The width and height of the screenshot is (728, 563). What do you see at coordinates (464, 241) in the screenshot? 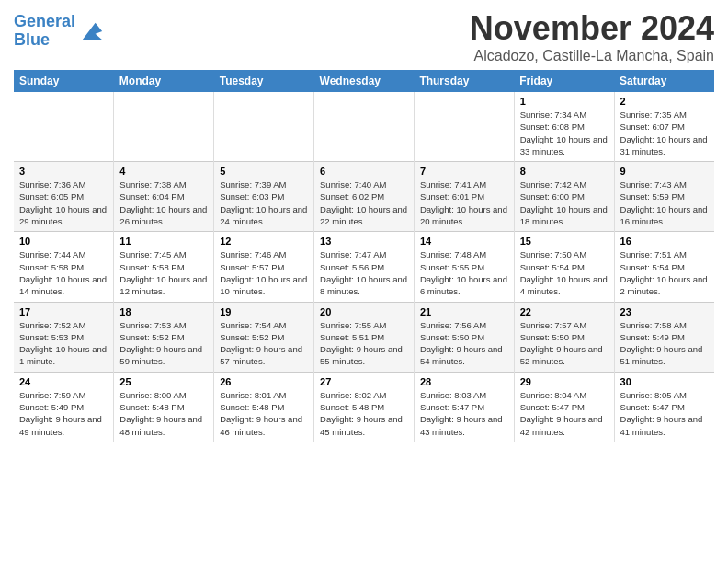
I see `day-number: 14` at bounding box center [464, 241].